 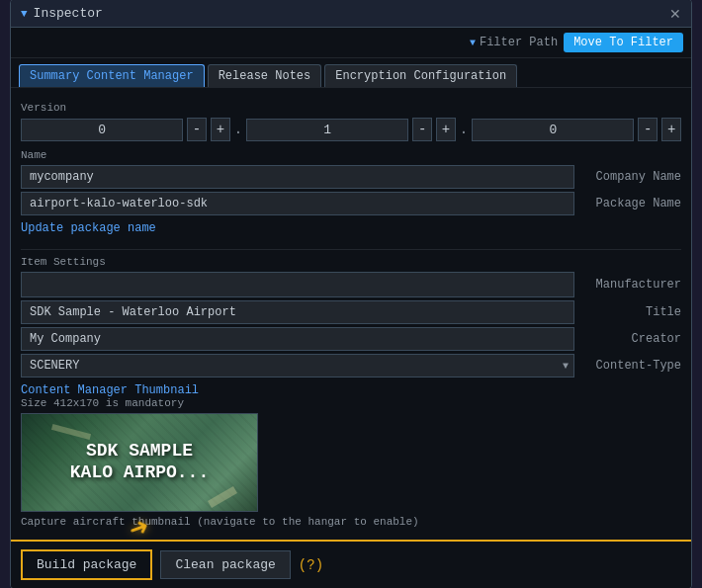 What do you see at coordinates (298, 366) in the screenshot?
I see `content-type-select: SCENERY AIRCRAFT OTHER` at bounding box center [298, 366].